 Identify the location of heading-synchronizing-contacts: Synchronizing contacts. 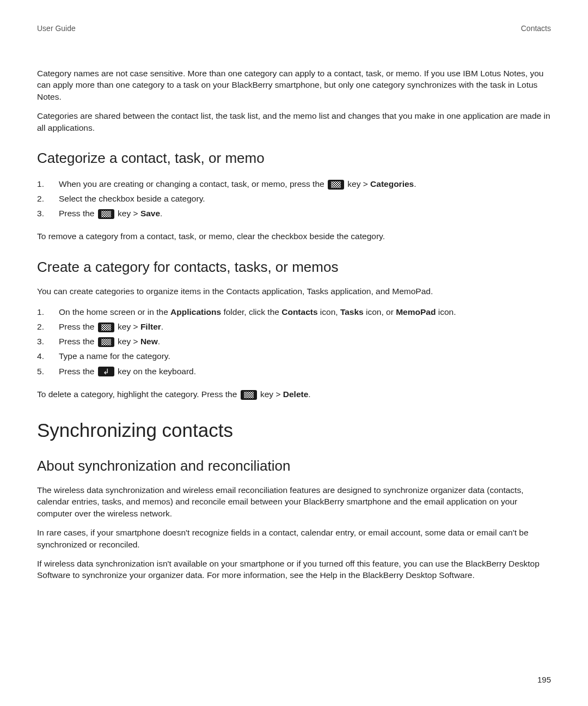
(294, 430).